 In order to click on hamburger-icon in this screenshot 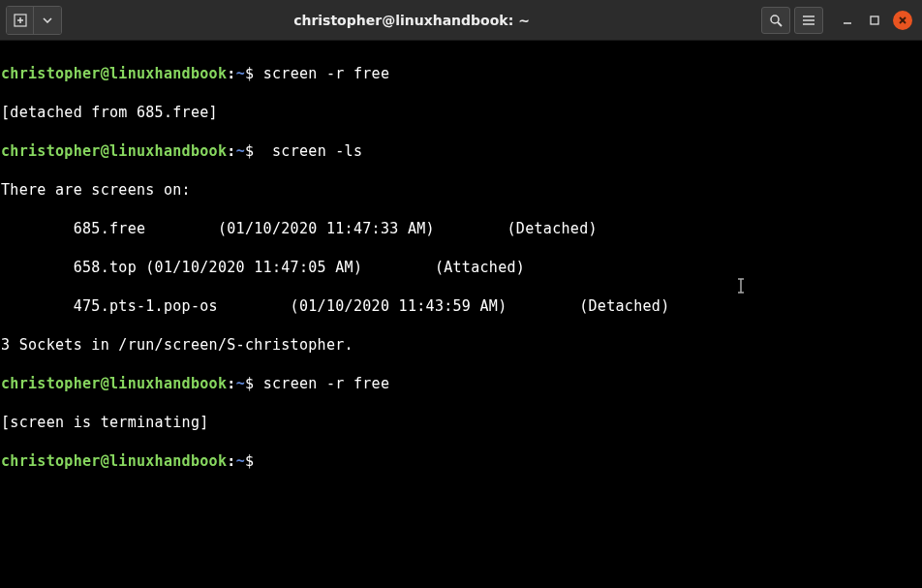, I will do `click(809, 20)`.